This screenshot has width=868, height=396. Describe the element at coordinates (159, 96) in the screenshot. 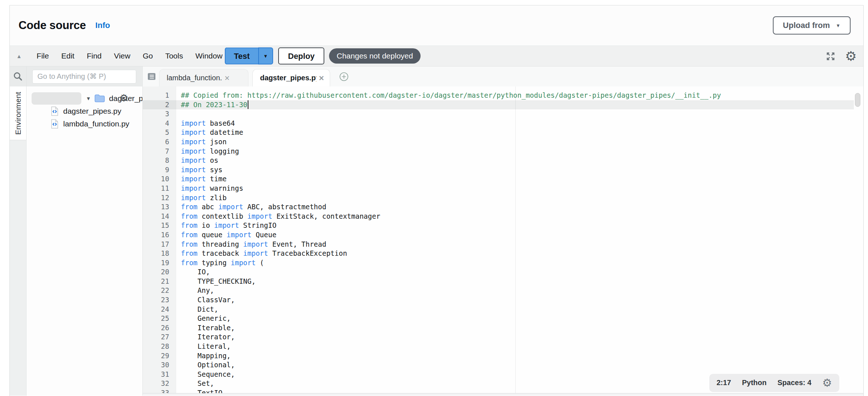

I see `line-number: 1` at that location.